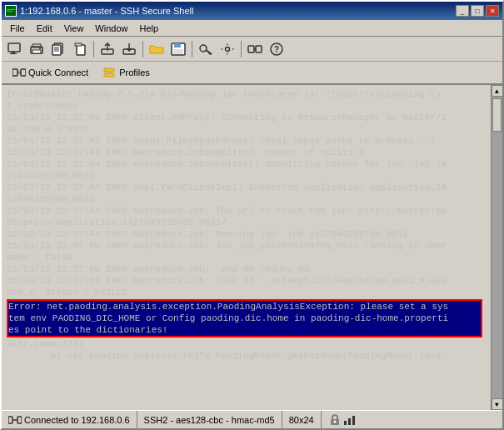 This screenshot has width=504, height=430. What do you see at coordinates (252, 419) in the screenshot?
I see `status-bar: Connected to 192.168.0.6 SSH2 - aes128-c…` at bounding box center [252, 419].